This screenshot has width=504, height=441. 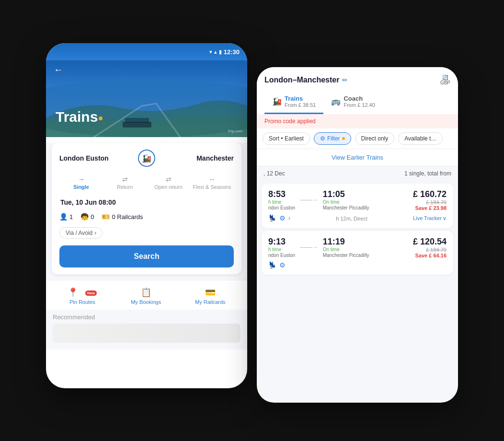 I want to click on single-icon: →, so click(x=81, y=179).